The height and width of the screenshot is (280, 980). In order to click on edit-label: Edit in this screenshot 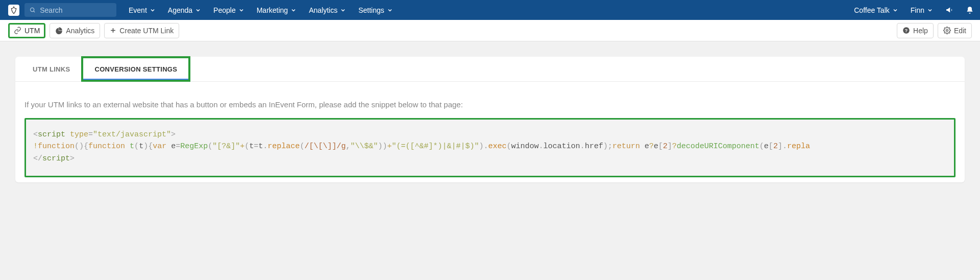, I will do `click(960, 31)`.